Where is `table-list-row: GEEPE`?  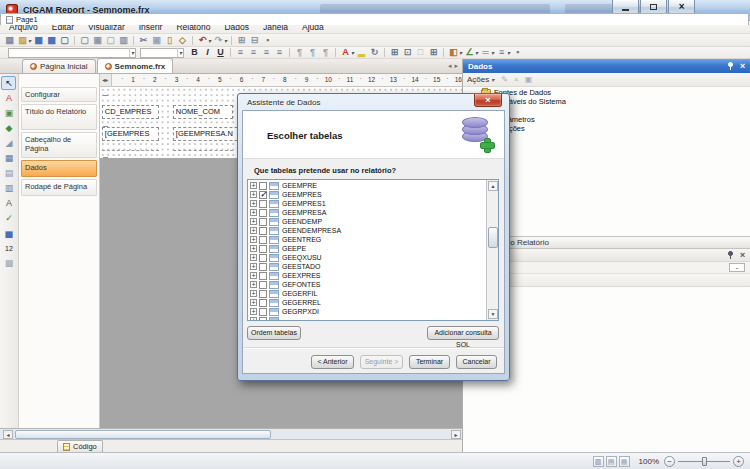
table-list-row: GEEPE is located at coordinates (367, 248).